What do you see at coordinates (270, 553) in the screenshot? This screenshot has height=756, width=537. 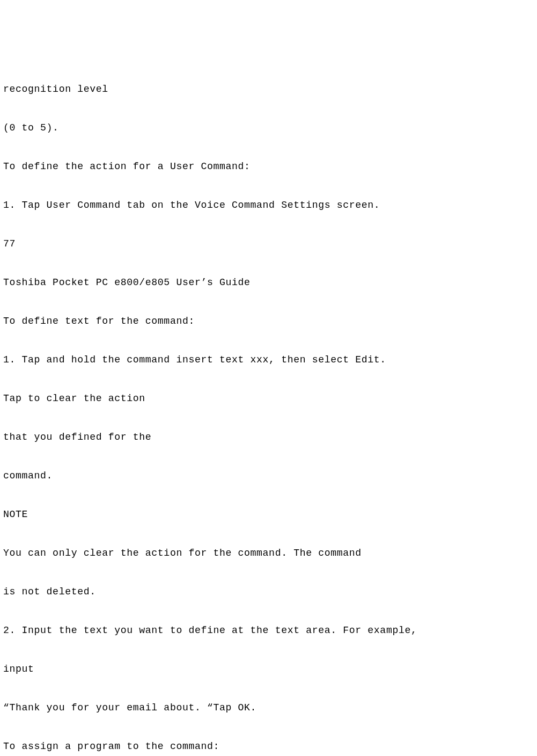 I see `document-line: You can only clear the action for the co…` at bounding box center [270, 553].